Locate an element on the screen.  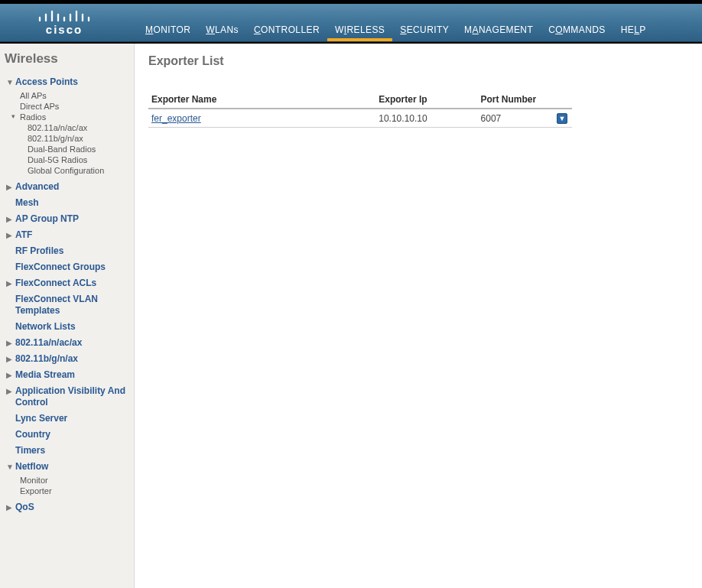
exporter-ip-cell: 10.10.10.10 is located at coordinates (427, 118).